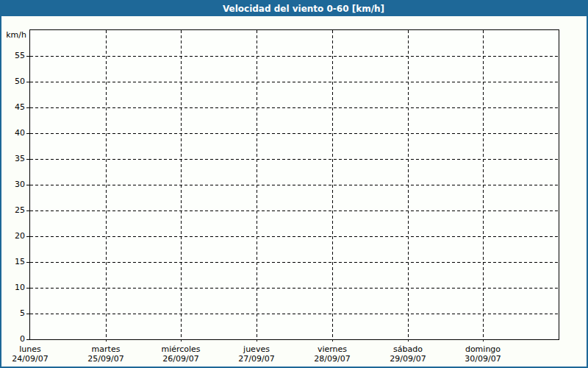  Describe the element at coordinates (181, 349) in the screenshot. I see `x-day-weekday: miércoles` at that location.